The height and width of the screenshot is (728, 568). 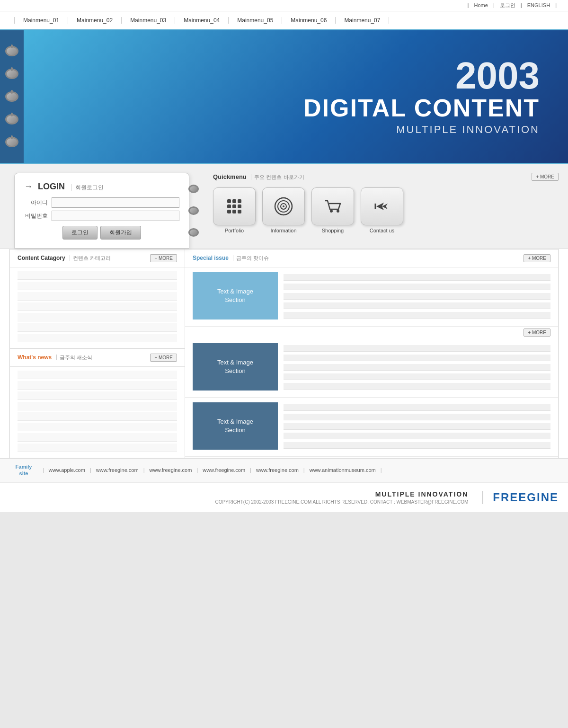 I want to click on family-link-6: www.animationmuseum.com, so click(x=343, y=470).